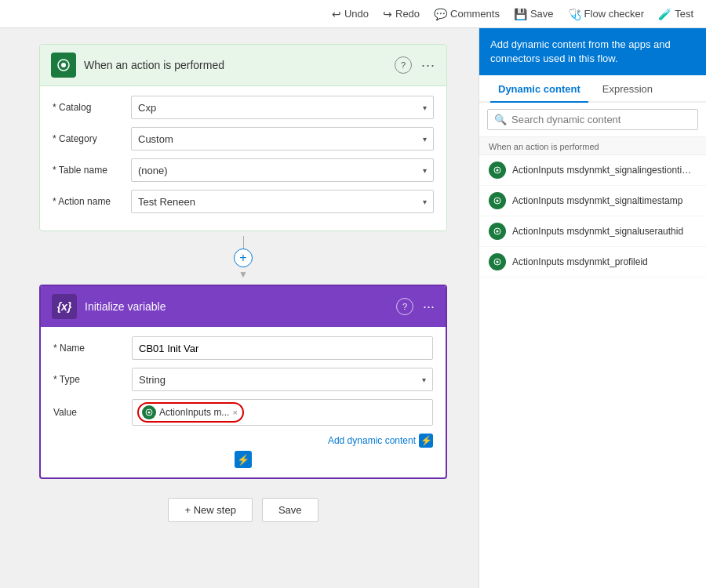 The image size is (706, 588). I want to click on test-icon: 🧪, so click(665, 14).